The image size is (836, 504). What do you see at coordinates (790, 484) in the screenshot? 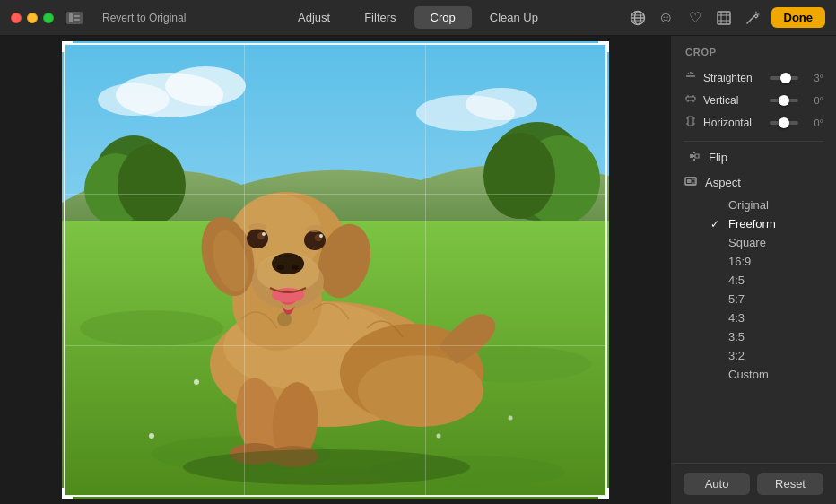
I see `reset-button: Reset` at bounding box center [790, 484].